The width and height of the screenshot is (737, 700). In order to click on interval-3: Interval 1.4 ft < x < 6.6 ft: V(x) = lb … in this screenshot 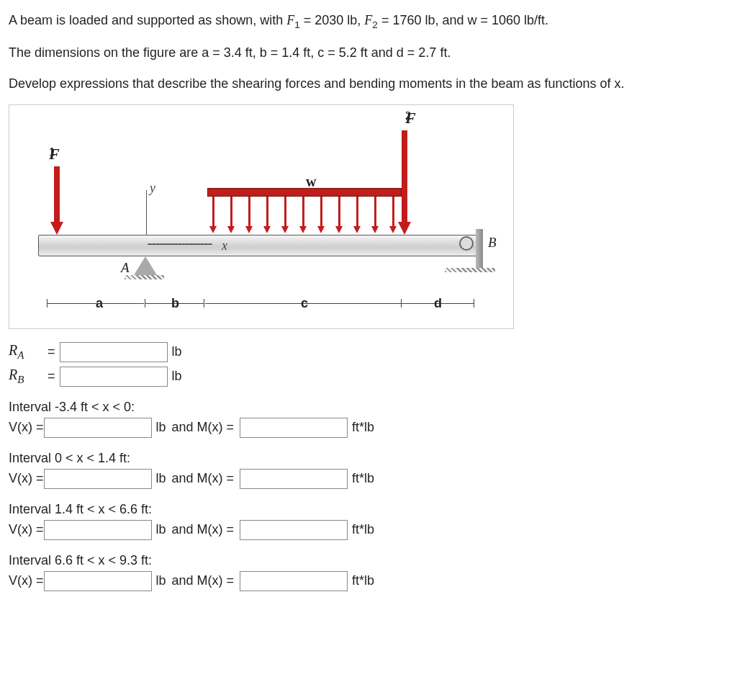, I will do `click(368, 521)`.